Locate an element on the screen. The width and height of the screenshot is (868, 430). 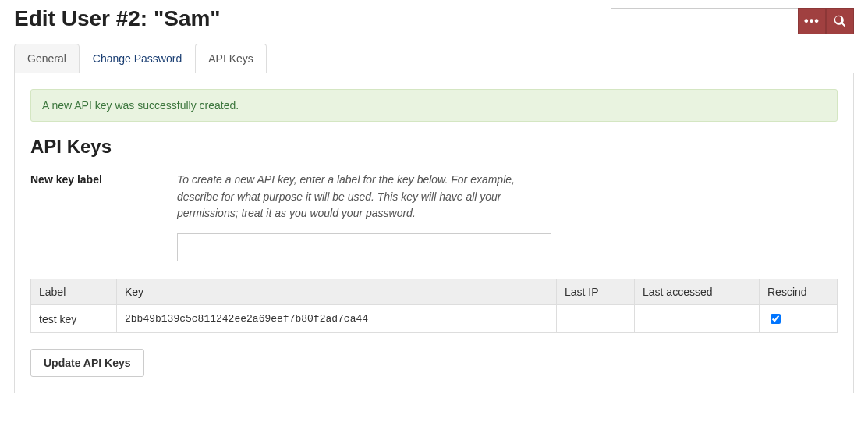
search-icon is located at coordinates (840, 21).